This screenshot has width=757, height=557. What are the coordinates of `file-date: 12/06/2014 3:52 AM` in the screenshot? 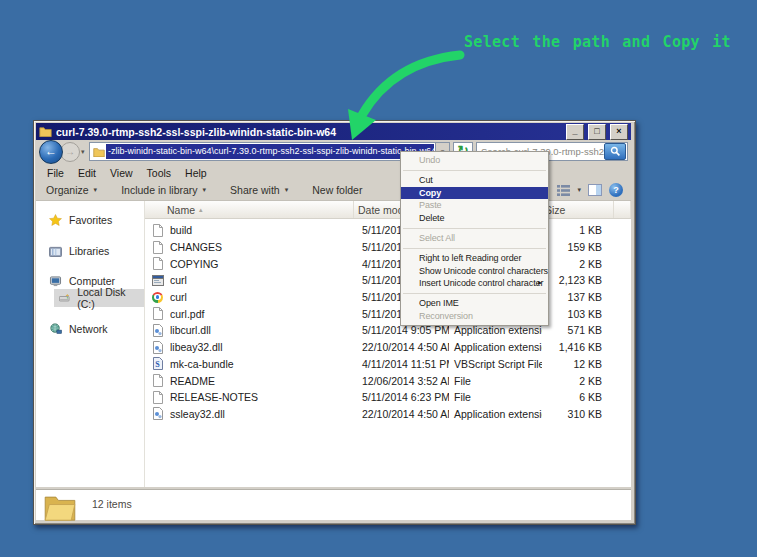 It's located at (402, 381).